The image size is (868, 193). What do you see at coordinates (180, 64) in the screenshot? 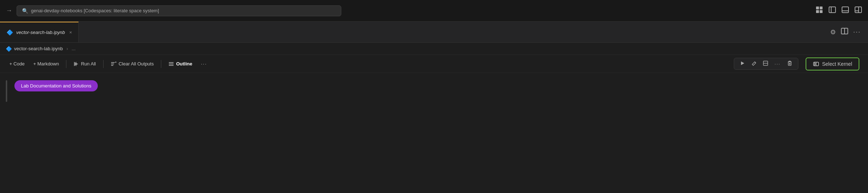
I see `outline-button: Outline` at bounding box center [180, 64].